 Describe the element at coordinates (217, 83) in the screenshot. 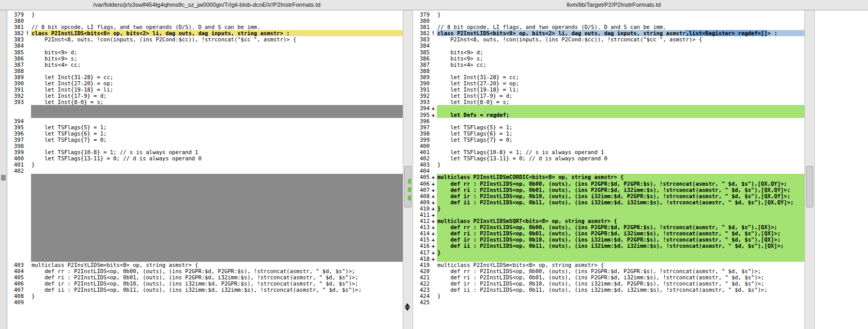

I see `line-text: let Inst{27-20} = op;` at that location.